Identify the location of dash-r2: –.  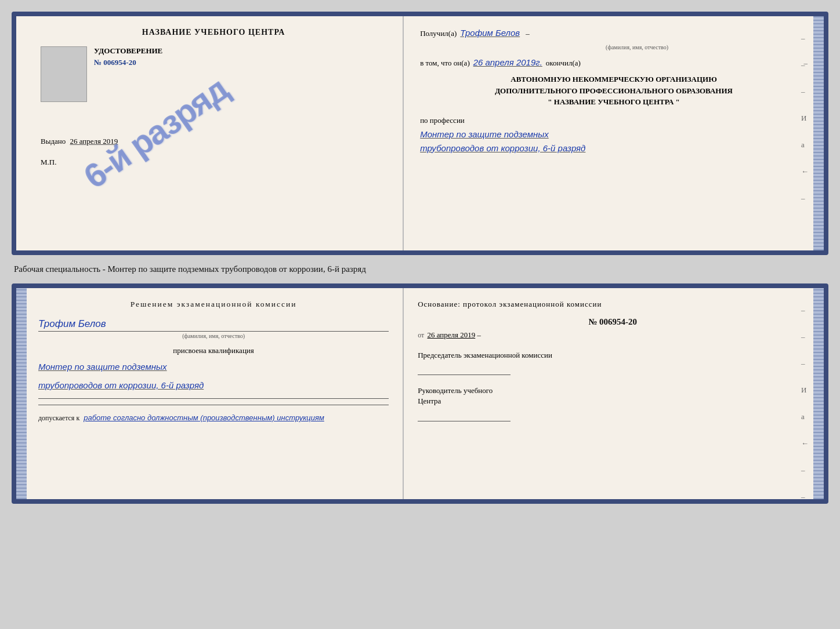
(805, 65).